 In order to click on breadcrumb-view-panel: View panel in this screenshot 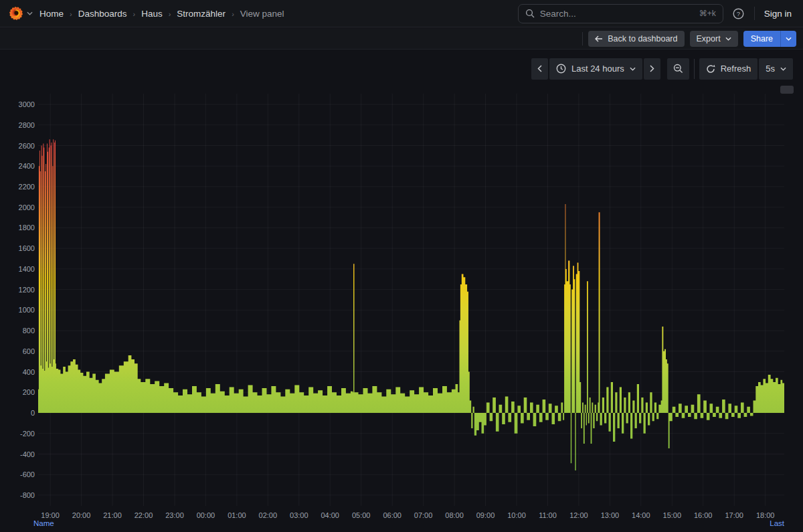, I will do `click(262, 13)`.